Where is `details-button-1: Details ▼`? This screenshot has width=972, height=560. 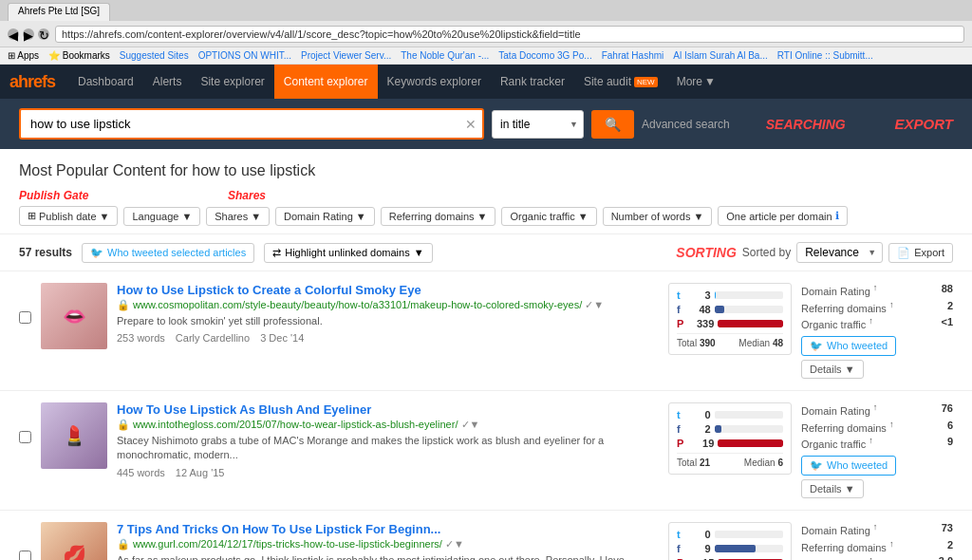
details-button-1: Details ▼ is located at coordinates (832, 369).